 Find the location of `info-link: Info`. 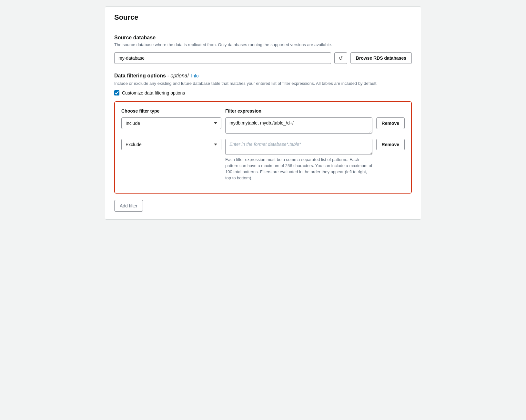

info-link: Info is located at coordinates (195, 76).